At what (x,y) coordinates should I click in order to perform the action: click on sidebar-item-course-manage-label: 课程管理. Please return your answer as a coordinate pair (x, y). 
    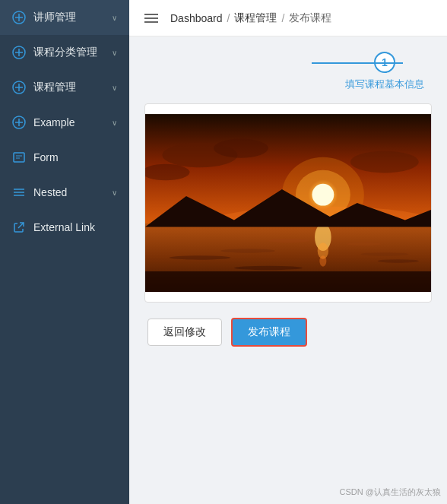
    Looking at the image, I should click on (68, 87).